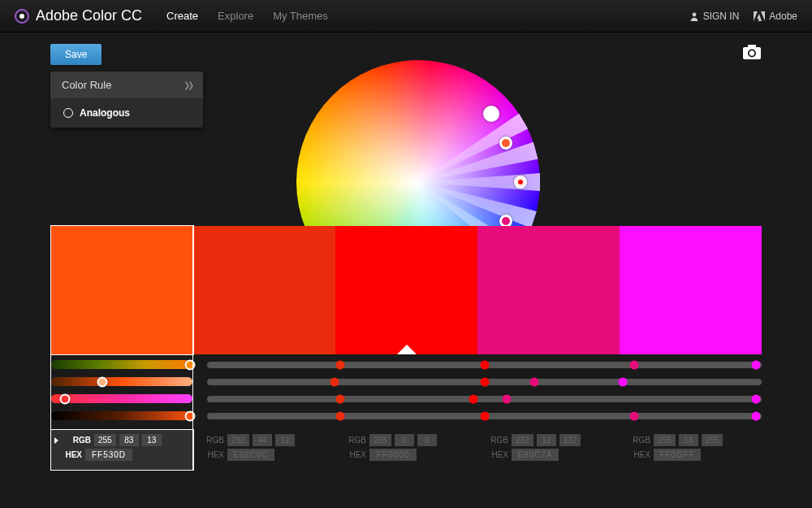 Image resolution: width=812 pixels, height=508 pixels. What do you see at coordinates (406, 392) in the screenshot?
I see `sliders-area` at bounding box center [406, 392].